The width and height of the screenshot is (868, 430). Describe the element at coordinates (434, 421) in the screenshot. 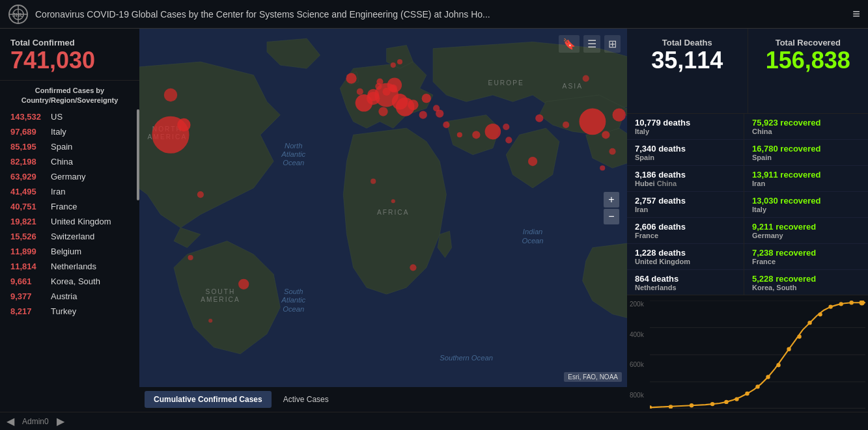

I see `footer-bar: ◀ Admin0 ▶` at that location.